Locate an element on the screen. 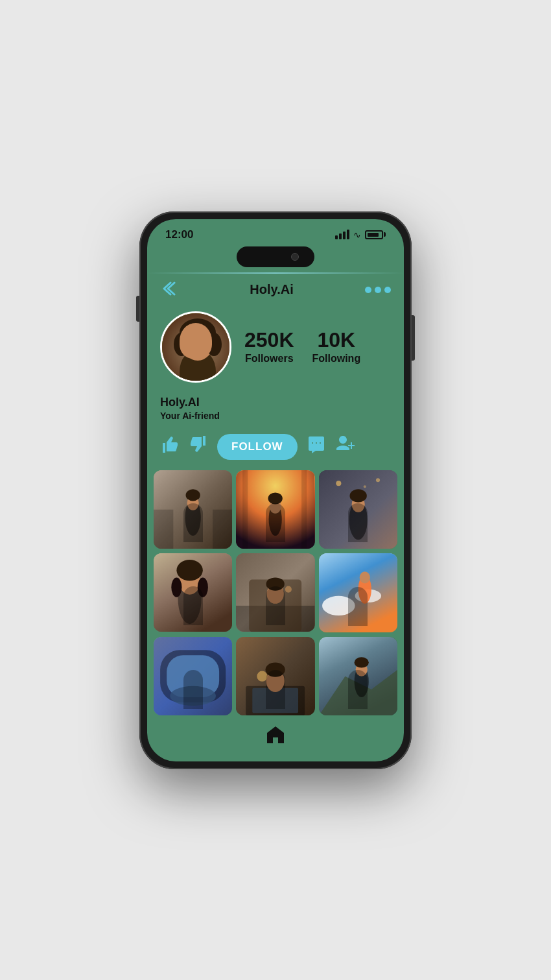  profile-tagline: Your Ai-friend is located at coordinates (276, 416).